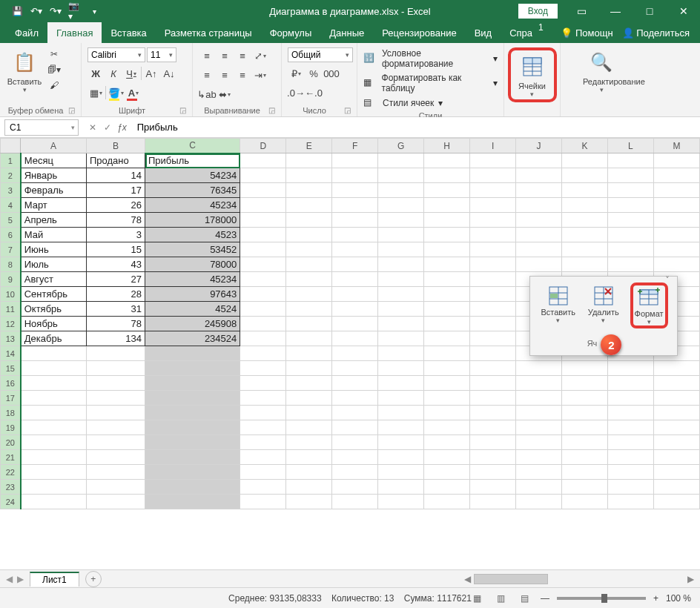 Image resolution: width=700 pixels, height=608 pixels. I want to click on row-header: 20, so click(10, 443).